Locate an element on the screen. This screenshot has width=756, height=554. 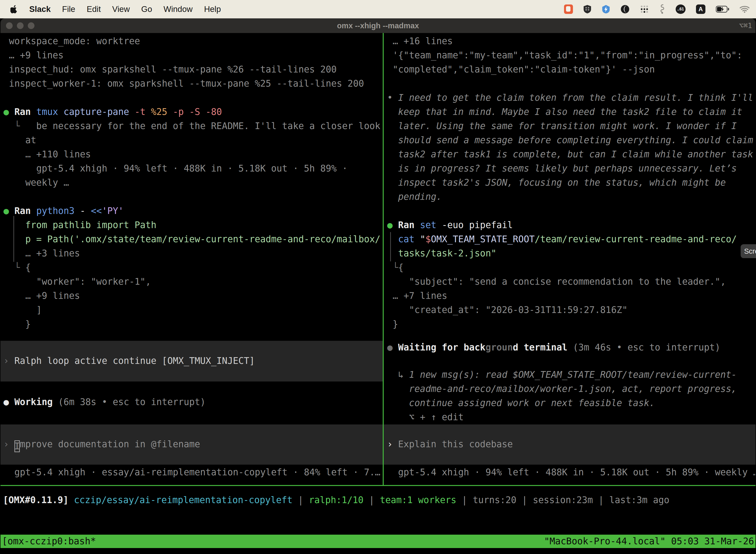
timer-badge-icon: ..61 is located at coordinates (681, 9).